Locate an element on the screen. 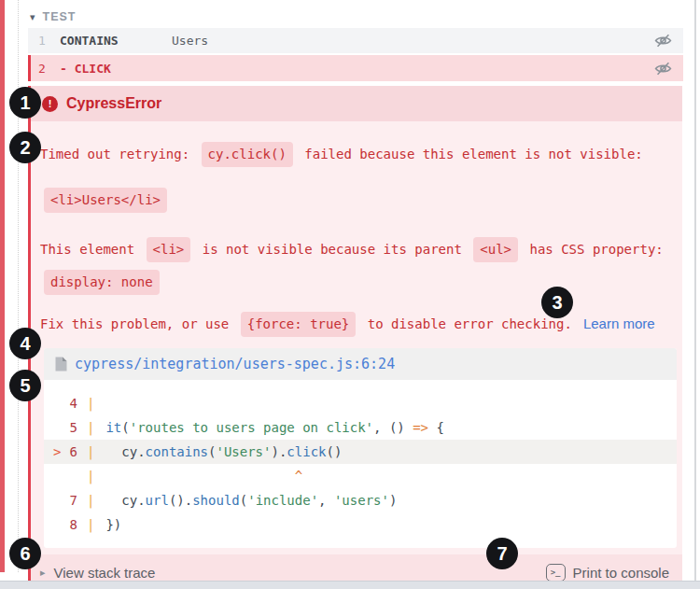  expand-triangle-icon: ▸ is located at coordinates (43, 573).